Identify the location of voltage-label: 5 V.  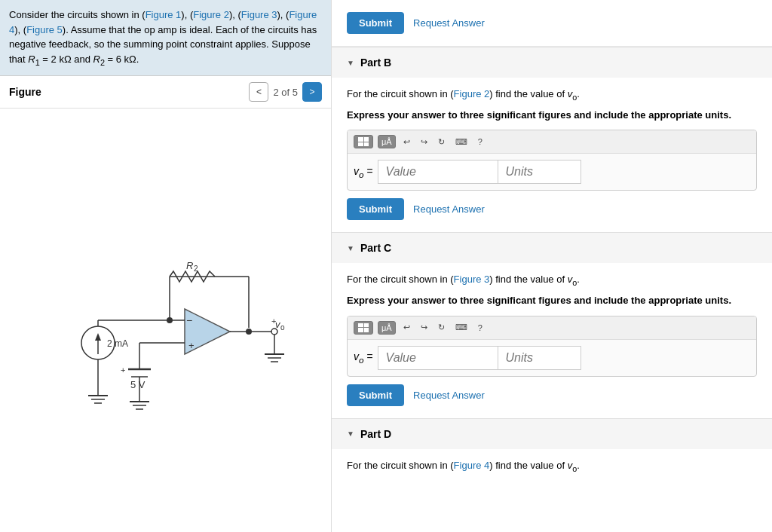
(138, 384).